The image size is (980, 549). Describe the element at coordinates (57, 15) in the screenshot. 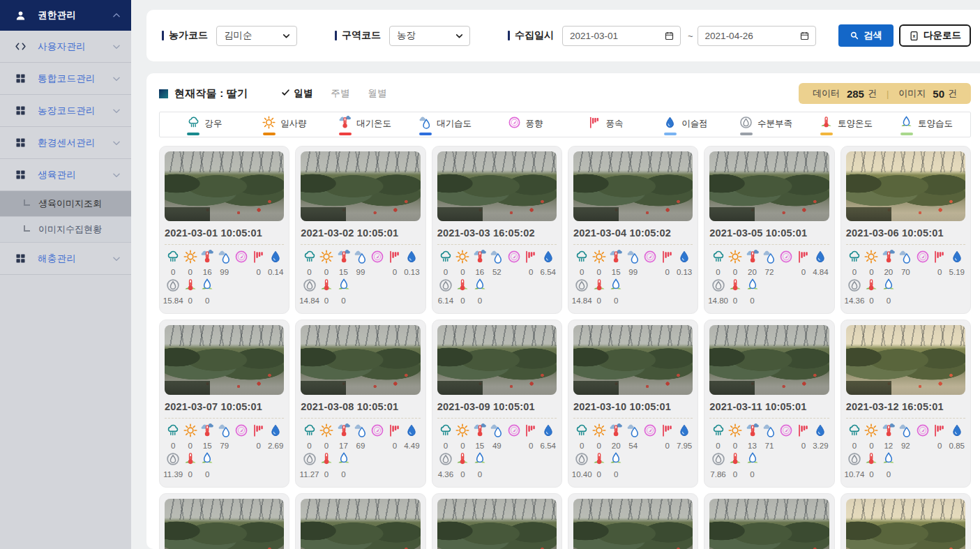

I see `sidebar-item-label: 권한관리` at that location.